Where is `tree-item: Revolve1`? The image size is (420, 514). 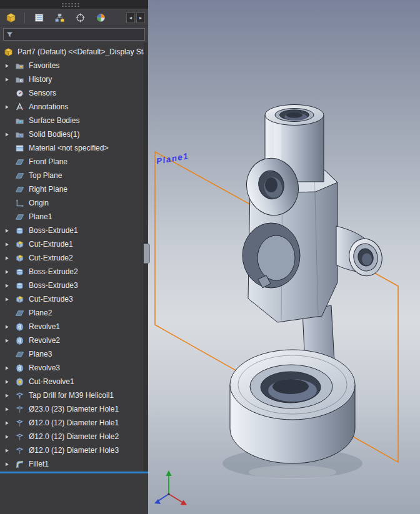 tree-item: Revolve1 is located at coordinates (74, 327).